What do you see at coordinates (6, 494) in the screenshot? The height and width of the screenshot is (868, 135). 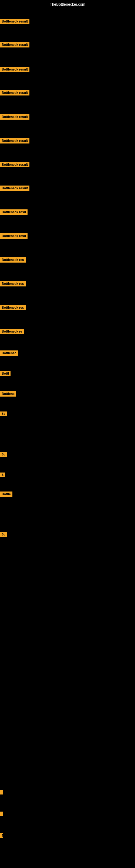 I see `bottleneck-badge: Bottle` at bounding box center [6, 494].